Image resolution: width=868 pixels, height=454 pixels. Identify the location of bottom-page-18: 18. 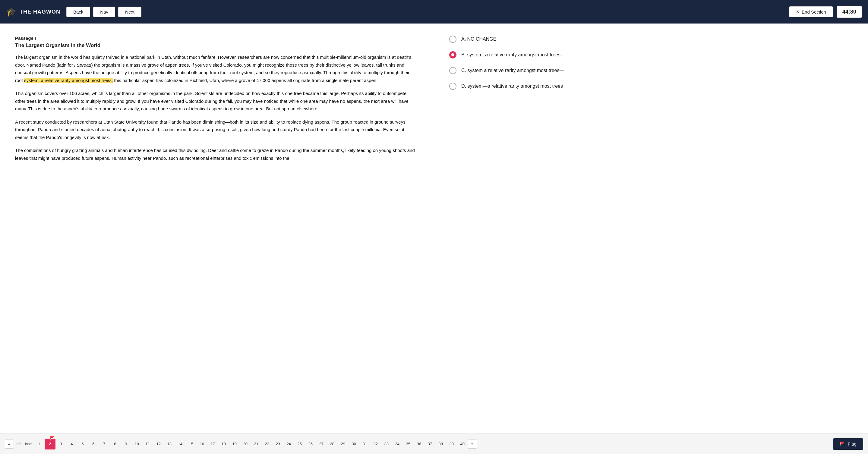
(224, 444).